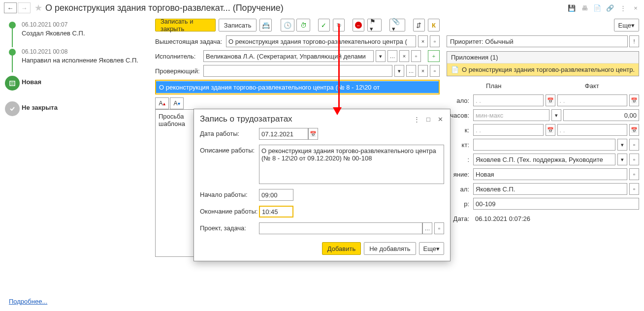 This screenshot has width=644, height=311. I want to click on attachments-header: Приложения (1), so click(543, 58).